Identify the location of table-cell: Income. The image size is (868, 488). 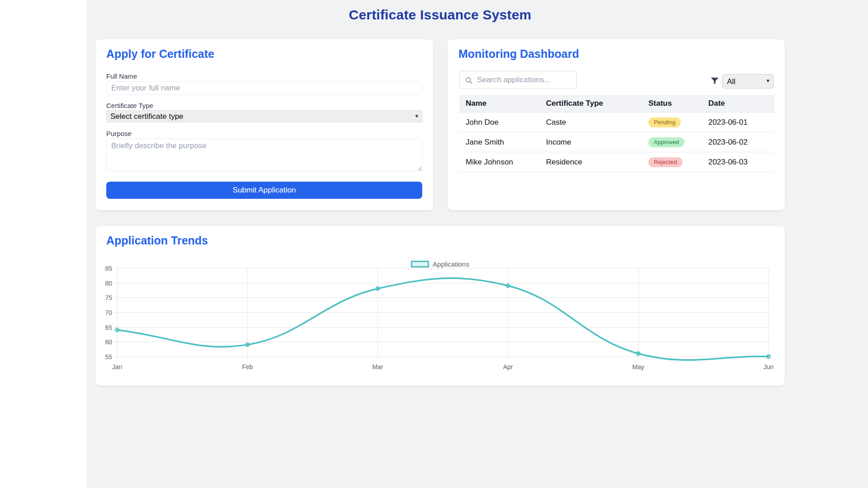
(591, 142).